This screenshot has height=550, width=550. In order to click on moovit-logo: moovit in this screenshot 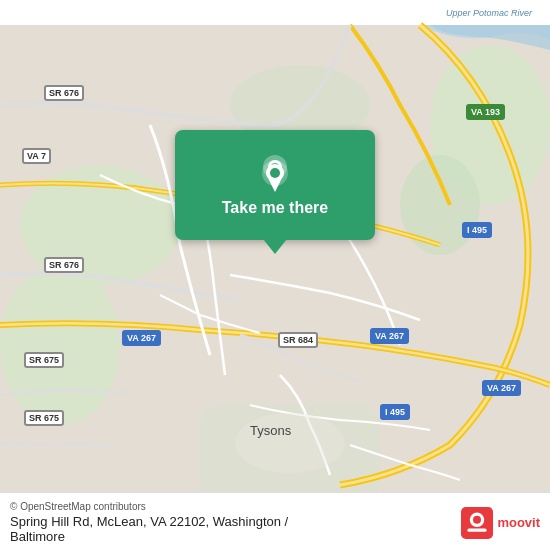, I will do `click(500, 523)`.